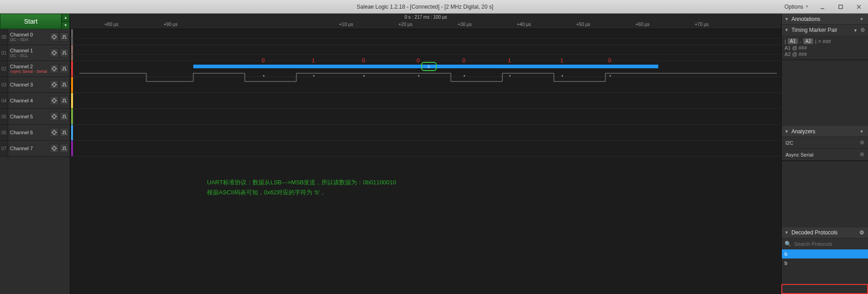  Describe the element at coordinates (30, 51) in the screenshot. I see `channel-name: Channel 1` at that location.